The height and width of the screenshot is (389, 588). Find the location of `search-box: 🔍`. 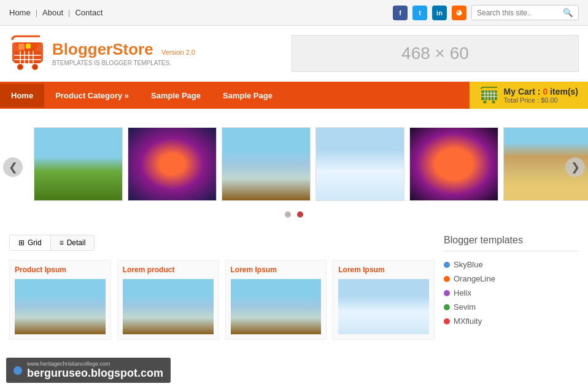

search-box: 🔍 is located at coordinates (525, 12).